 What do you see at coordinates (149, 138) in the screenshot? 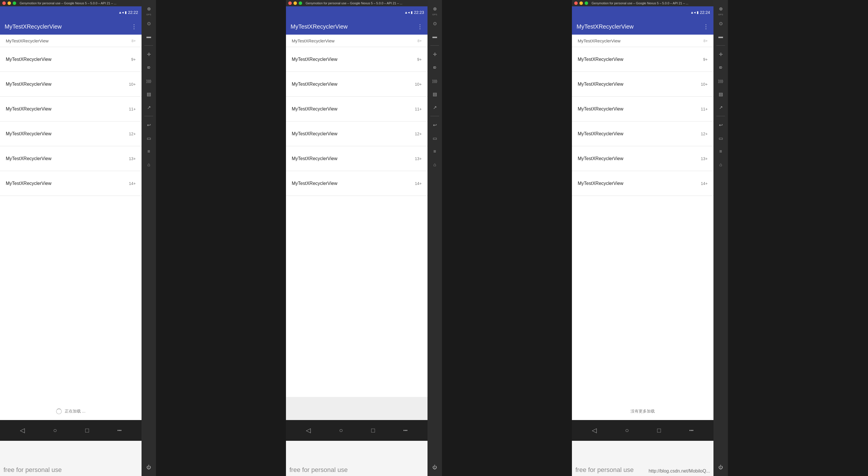
I see `recents-nav-icon-1: ▭` at bounding box center [149, 138].